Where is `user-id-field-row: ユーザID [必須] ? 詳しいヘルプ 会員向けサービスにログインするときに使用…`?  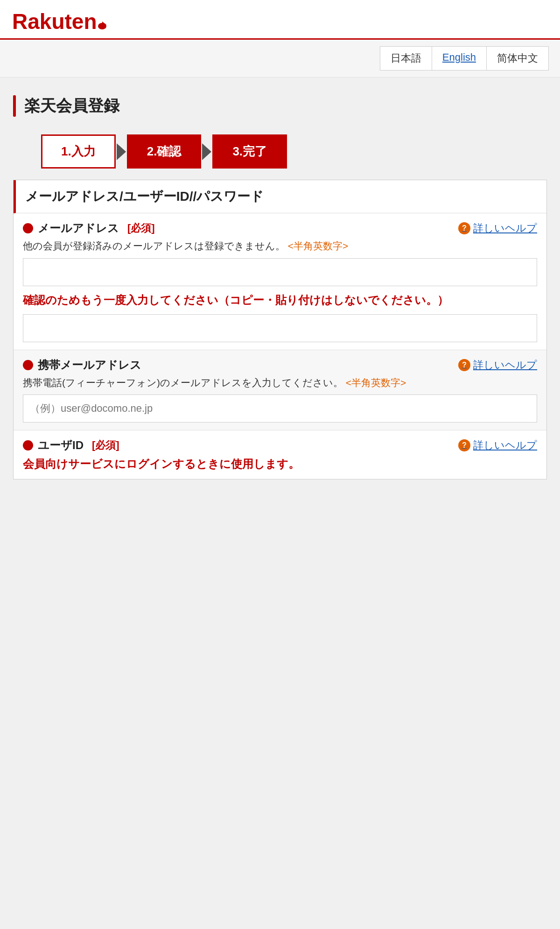 user-id-field-row: ユーザID [必須] ? 詳しいヘルプ 会員向けサービスにログインするときに使用… is located at coordinates (280, 455).